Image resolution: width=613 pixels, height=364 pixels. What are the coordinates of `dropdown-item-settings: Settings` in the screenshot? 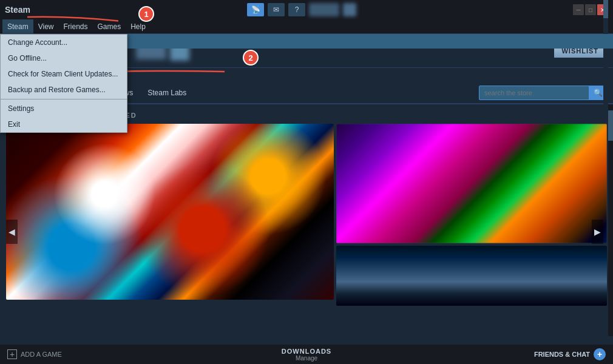 It's located at (64, 109).